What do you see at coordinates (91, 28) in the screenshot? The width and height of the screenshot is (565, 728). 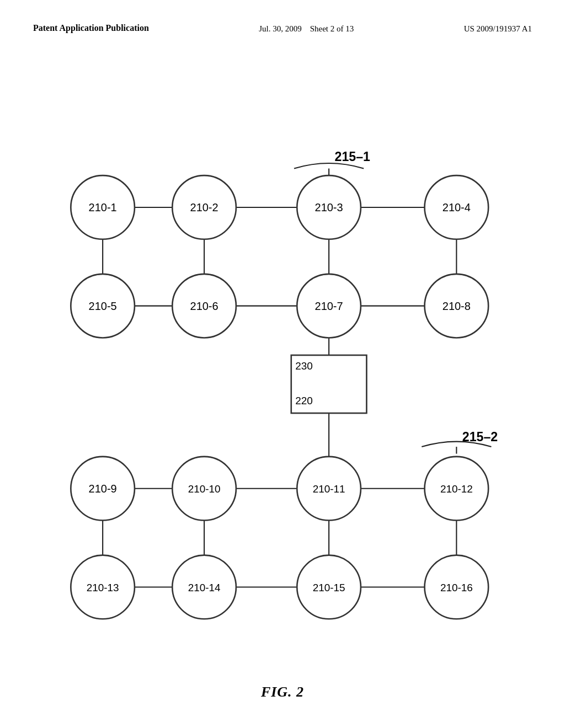 I see `publication-label: Patent Application Publication` at bounding box center [91, 28].